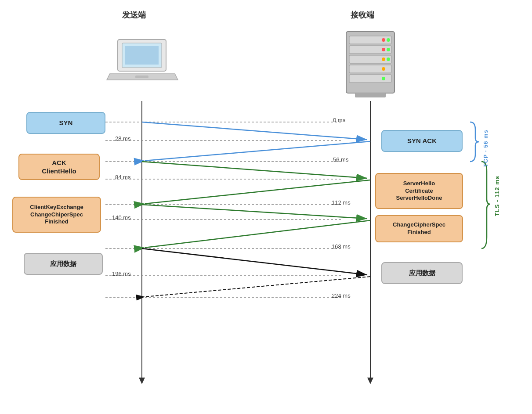  I want to click on time-84ms: 84 ms, so click(123, 177).